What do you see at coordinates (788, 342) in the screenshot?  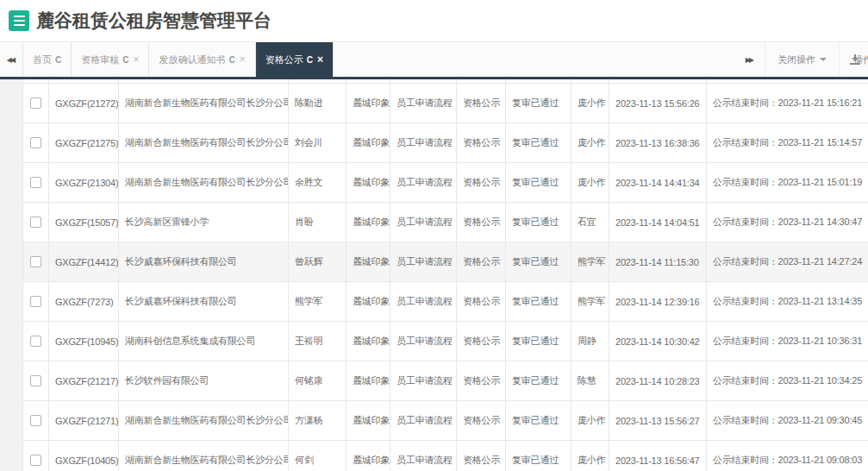 I see `cell-end-time: 公示结束时间：2023-11-21 10:36:31` at bounding box center [788, 342].